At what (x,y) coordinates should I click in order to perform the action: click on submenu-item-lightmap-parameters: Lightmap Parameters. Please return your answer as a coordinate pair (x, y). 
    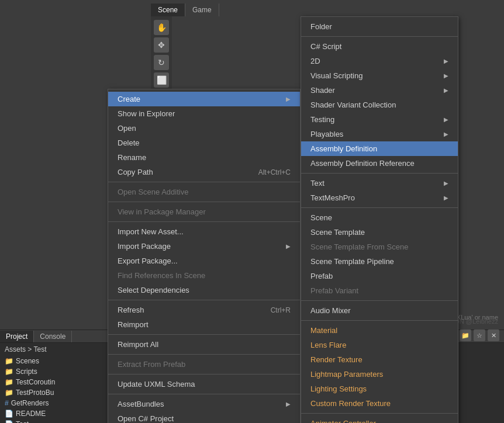
    Looking at the image, I should click on (379, 374).